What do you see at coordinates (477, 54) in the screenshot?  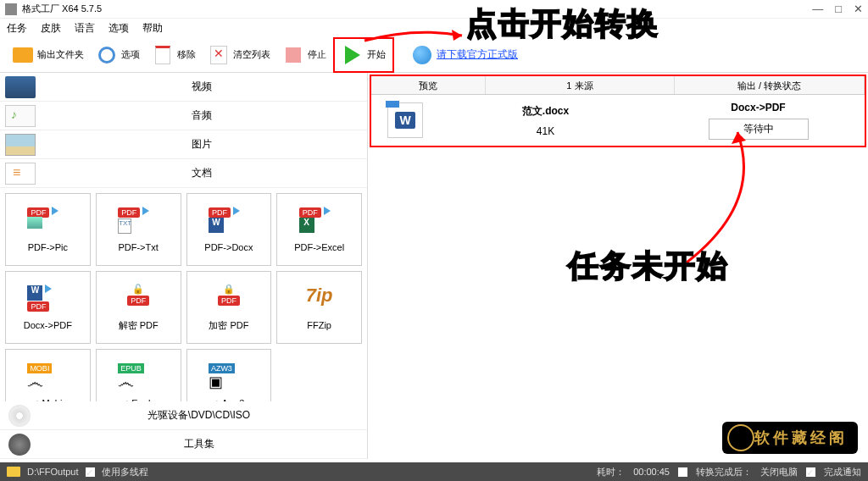 I see `download-link: 请下载官方正式版` at bounding box center [477, 54].